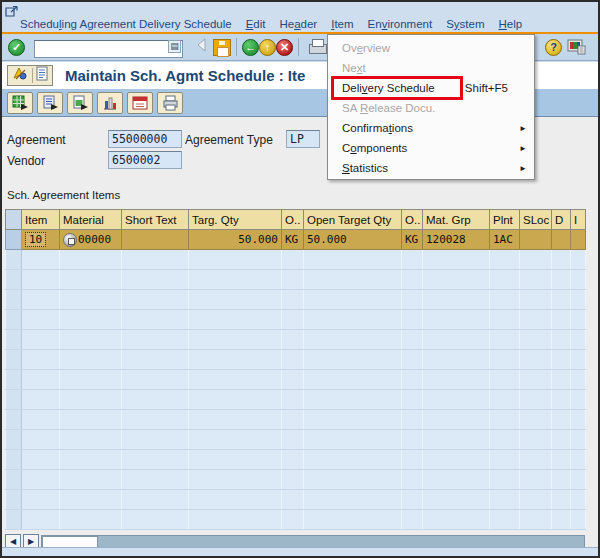 The width and height of the screenshot is (600, 558). Describe the element at coordinates (201, 47) in the screenshot. I see `back-triangle-icon` at that location.